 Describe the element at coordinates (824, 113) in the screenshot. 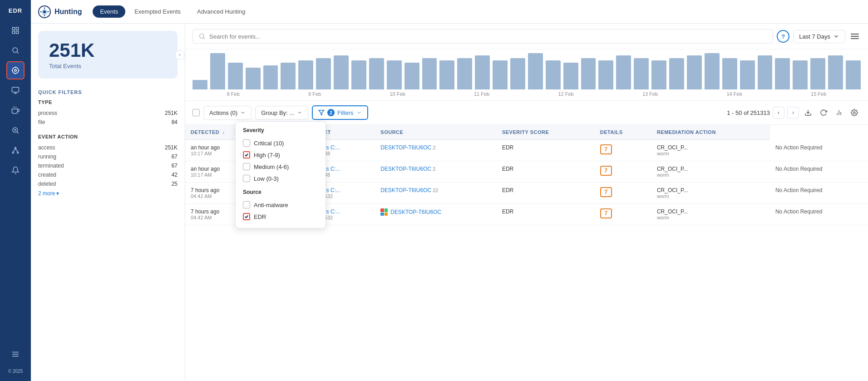

I see `refresh-button` at that location.